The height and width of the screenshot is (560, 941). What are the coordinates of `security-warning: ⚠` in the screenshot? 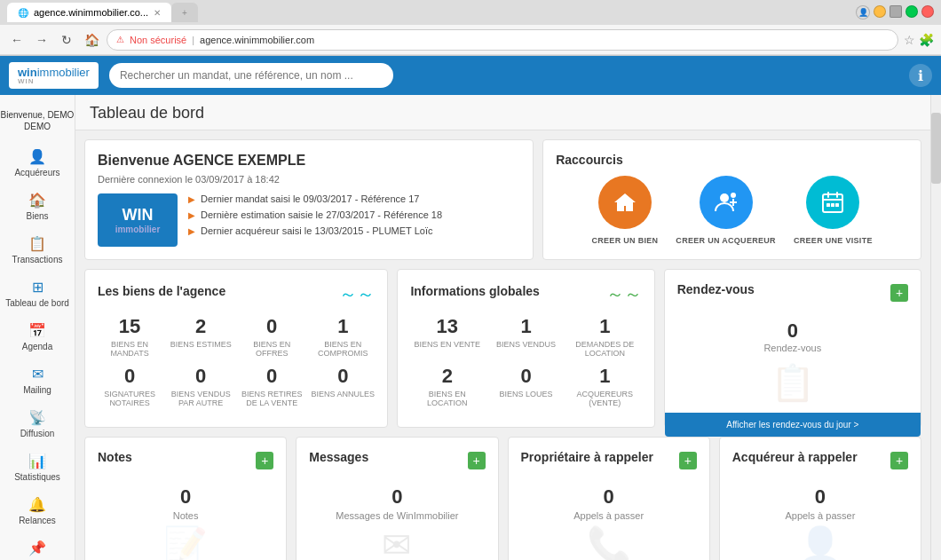 It's located at (121, 39).